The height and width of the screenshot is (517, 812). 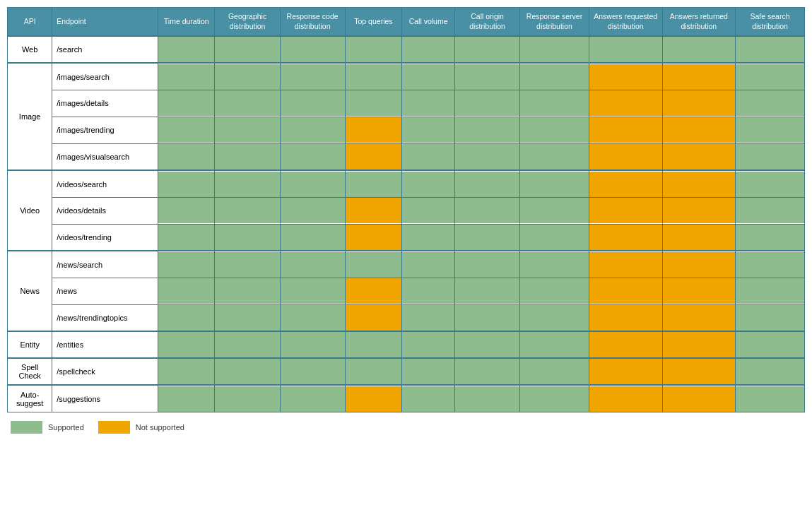 What do you see at coordinates (105, 49) in the screenshot?
I see `endpoint-label: /search` at bounding box center [105, 49].